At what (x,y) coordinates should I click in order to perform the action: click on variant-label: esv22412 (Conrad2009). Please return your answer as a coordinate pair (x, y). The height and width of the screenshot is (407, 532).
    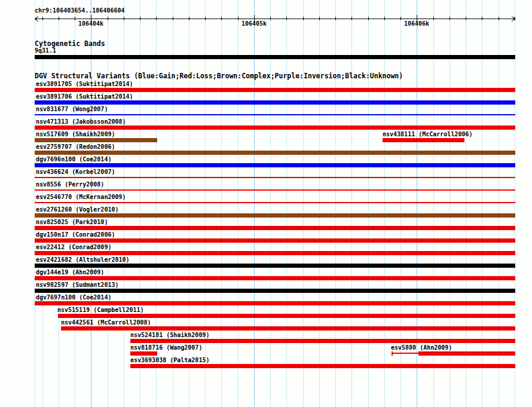
    Looking at the image, I should click on (74, 247).